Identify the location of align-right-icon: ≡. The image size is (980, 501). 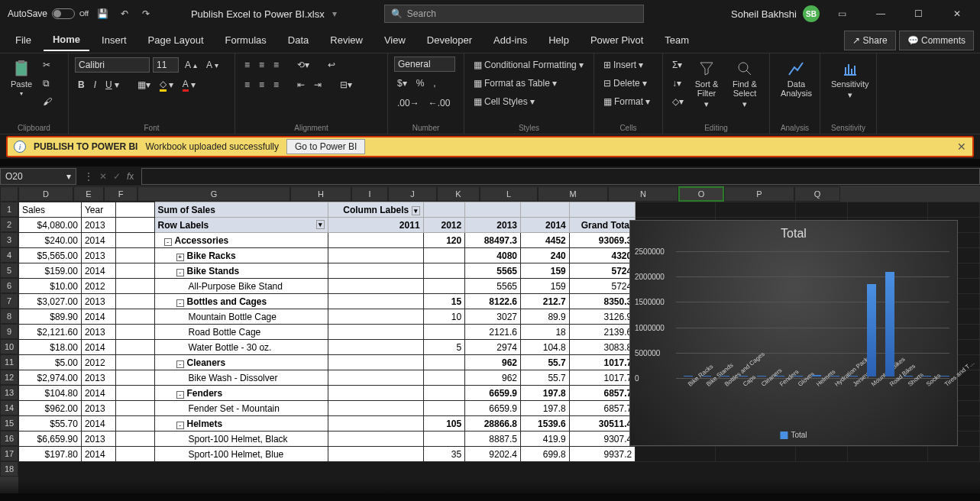
(277, 85).